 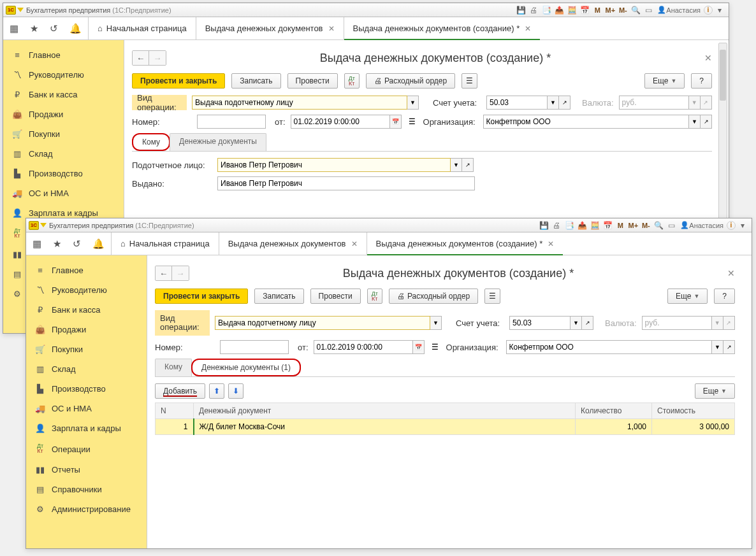 I want to click on move-down-button: ⬇, so click(x=236, y=391).